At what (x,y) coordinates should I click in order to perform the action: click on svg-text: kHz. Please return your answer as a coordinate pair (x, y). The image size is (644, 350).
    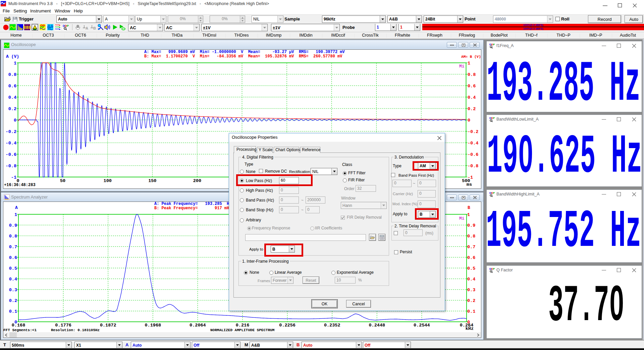
    Looking at the image, I should click on (470, 329).